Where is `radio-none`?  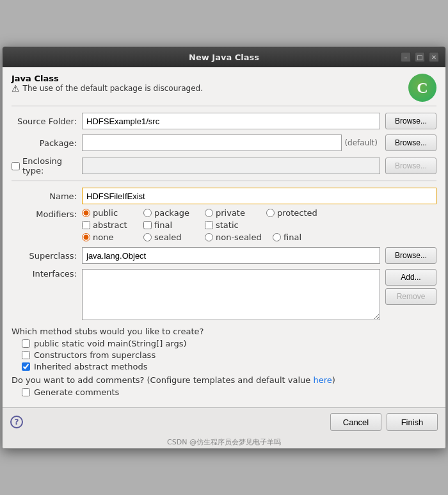
radio-none is located at coordinates (86, 237).